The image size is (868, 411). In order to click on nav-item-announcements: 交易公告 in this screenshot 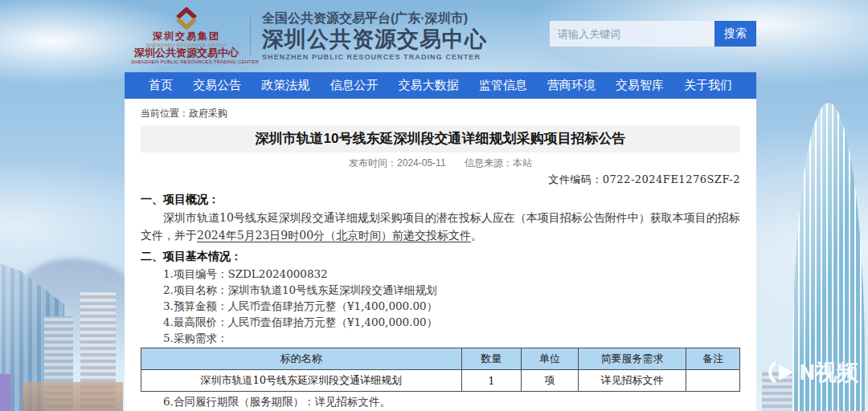, I will do `click(217, 85)`.